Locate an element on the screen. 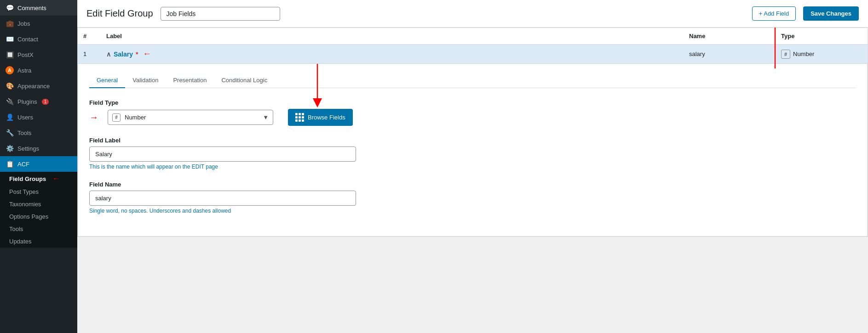 Image resolution: width=868 pixels, height=333 pixels. topbar: Edit Field Group + Add Field Save Change… is located at coordinates (473, 14).